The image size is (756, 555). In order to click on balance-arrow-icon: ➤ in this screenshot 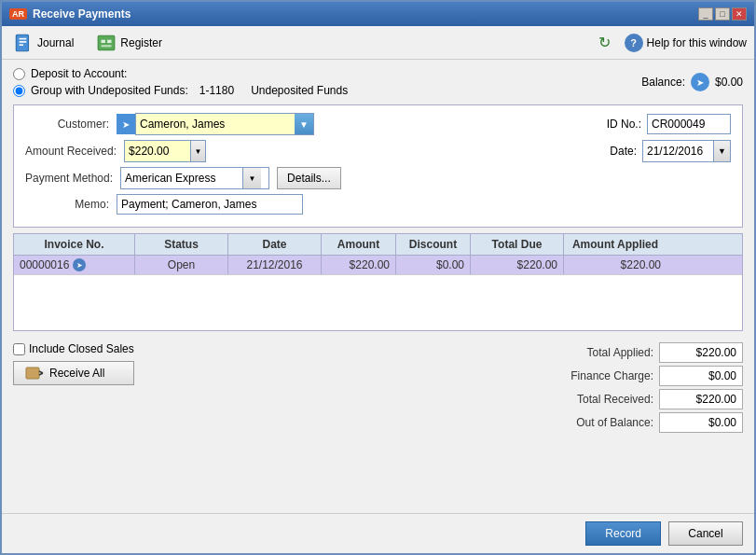, I will do `click(700, 82)`.